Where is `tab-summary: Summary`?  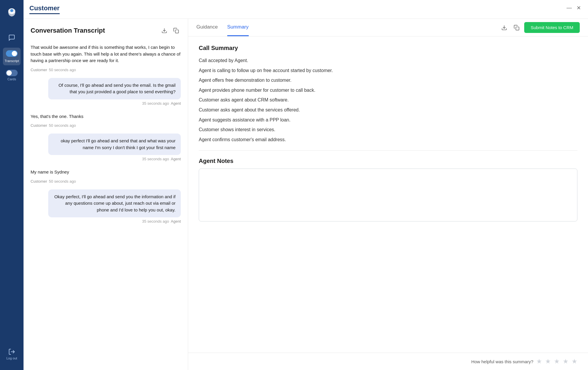 tab-summary: Summary is located at coordinates (238, 28).